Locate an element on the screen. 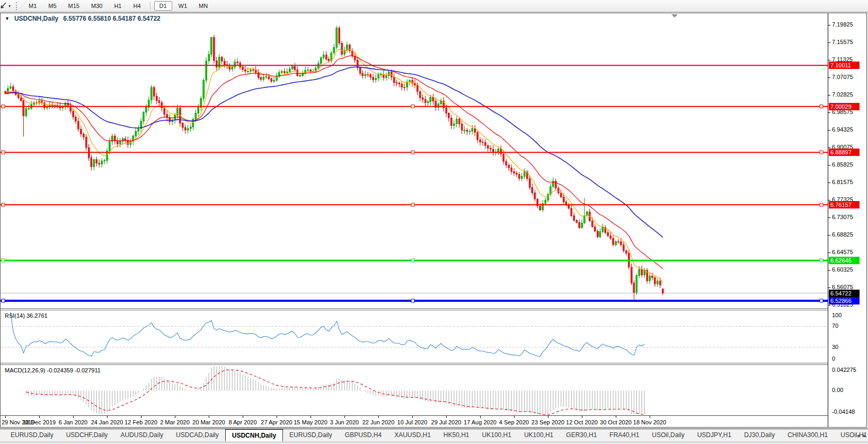 This screenshot has width=868, height=444. macd-canvas is located at coordinates (414, 390).